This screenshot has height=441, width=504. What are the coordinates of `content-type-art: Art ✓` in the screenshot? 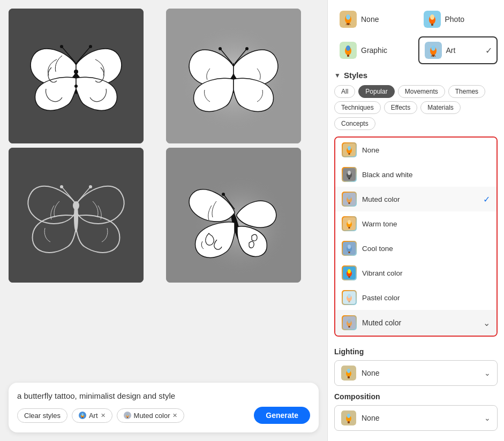 It's located at (458, 50).